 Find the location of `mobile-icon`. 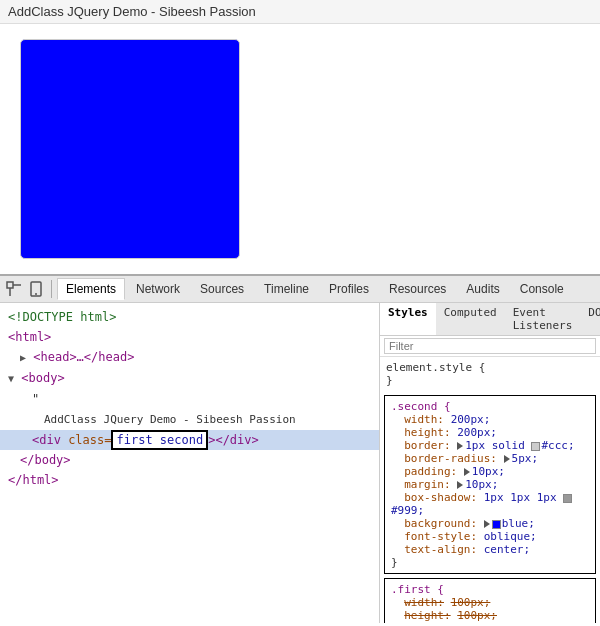

mobile-icon is located at coordinates (36, 289).